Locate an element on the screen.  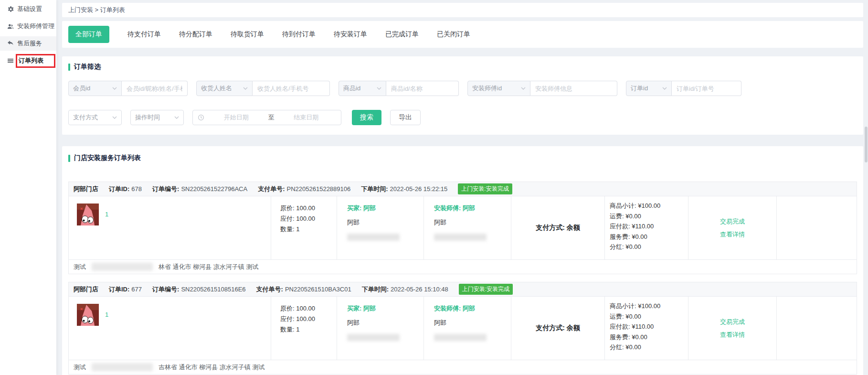
sidebar-item-aftersale-service: 售后服务 is located at coordinates (28, 43).